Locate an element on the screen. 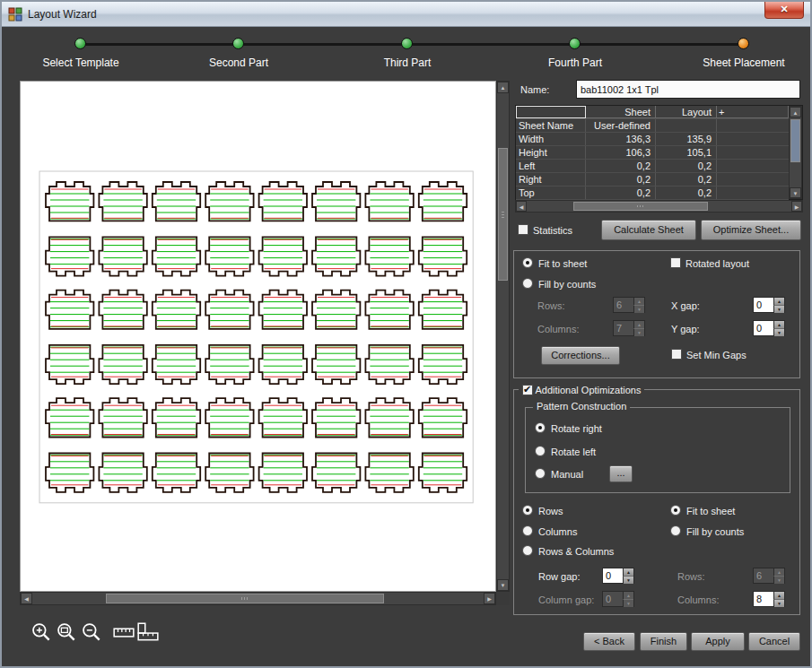 The width and height of the screenshot is (812, 668). table-cell: 106,3 is located at coordinates (621, 152).